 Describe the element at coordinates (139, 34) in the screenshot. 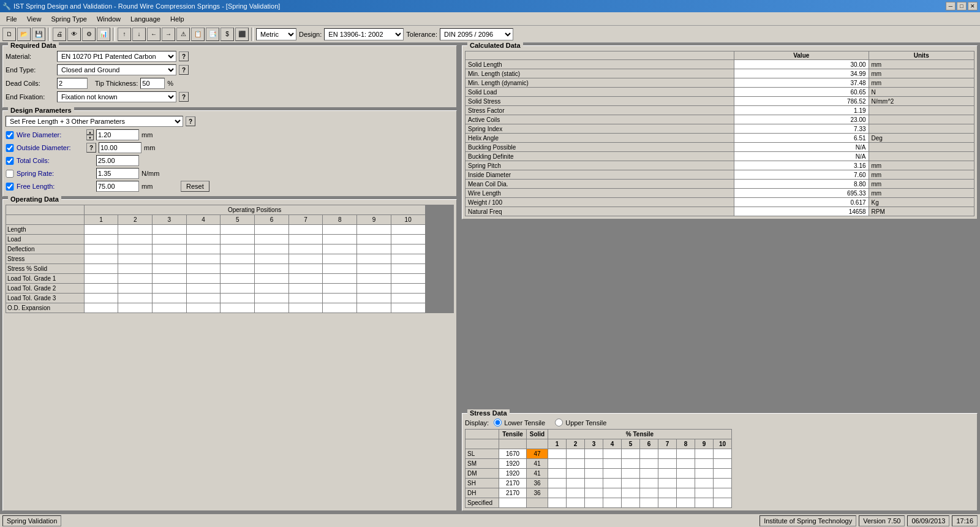

I see `toolbar-btn6: ↓` at that location.